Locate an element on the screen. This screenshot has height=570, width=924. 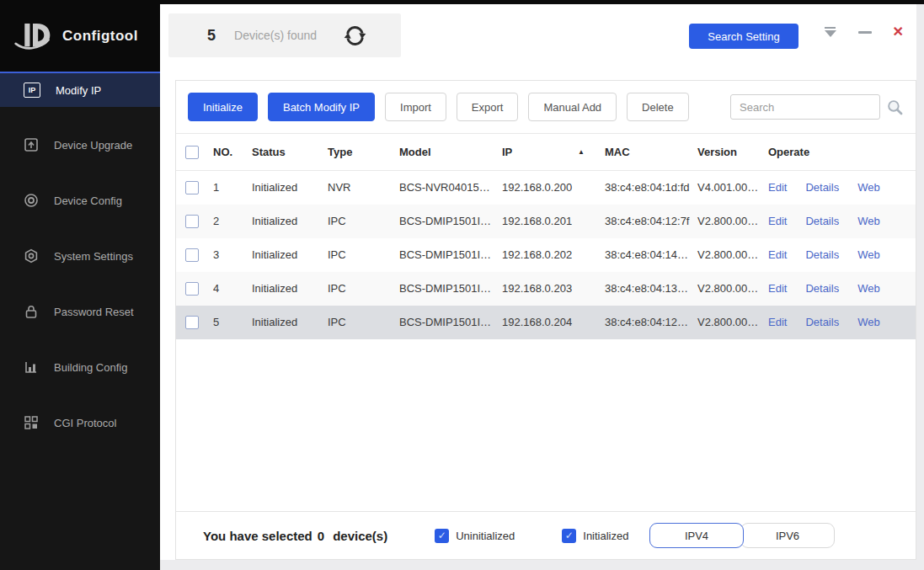
search-setting-button: Search Setting is located at coordinates (744, 36).